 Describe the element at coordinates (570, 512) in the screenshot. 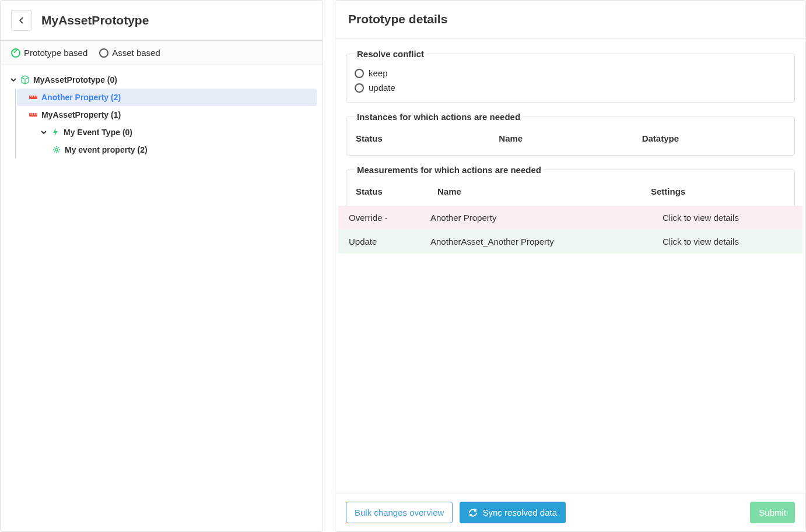

I see `footer-bar: Bulk changes overview Sync resolved data…` at that location.